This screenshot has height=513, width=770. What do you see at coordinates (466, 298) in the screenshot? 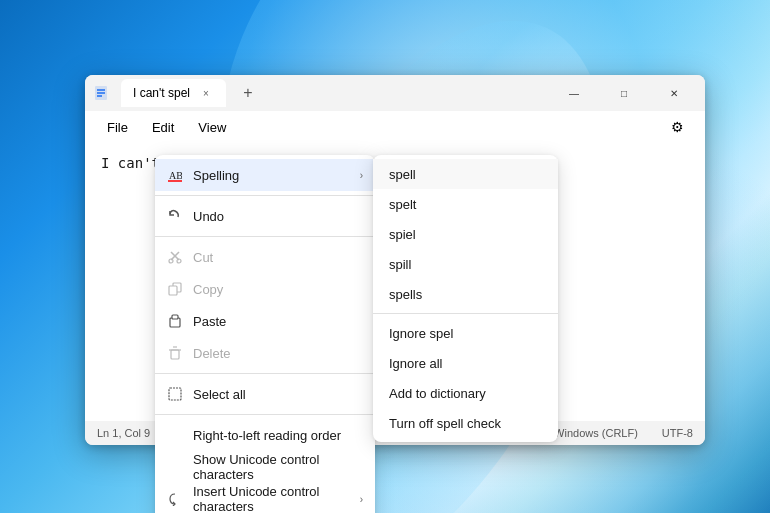
I see `spelling-submenu: spell spelt spiel spill spells Ignore sp…` at bounding box center [466, 298].